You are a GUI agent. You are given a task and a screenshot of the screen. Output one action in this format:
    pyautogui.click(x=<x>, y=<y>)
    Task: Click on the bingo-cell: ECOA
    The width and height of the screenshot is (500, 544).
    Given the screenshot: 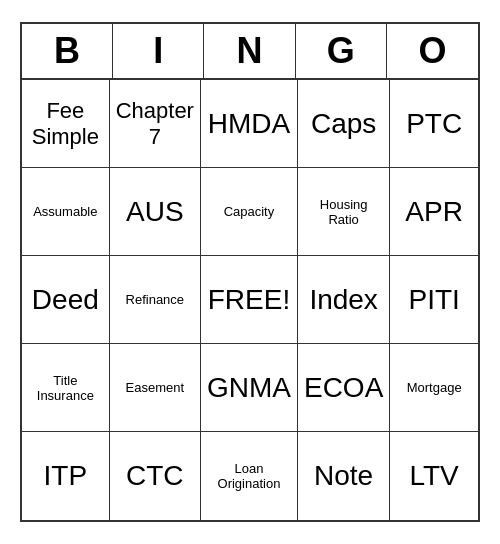 What is the action you would take?
    pyautogui.click(x=344, y=388)
    